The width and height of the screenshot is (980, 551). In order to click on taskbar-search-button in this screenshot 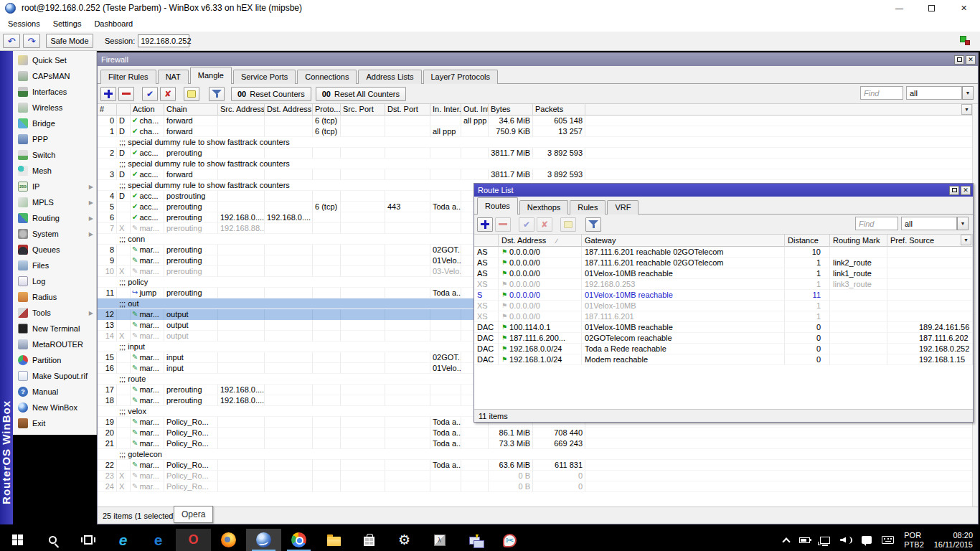, I will do `click(53, 540)`.